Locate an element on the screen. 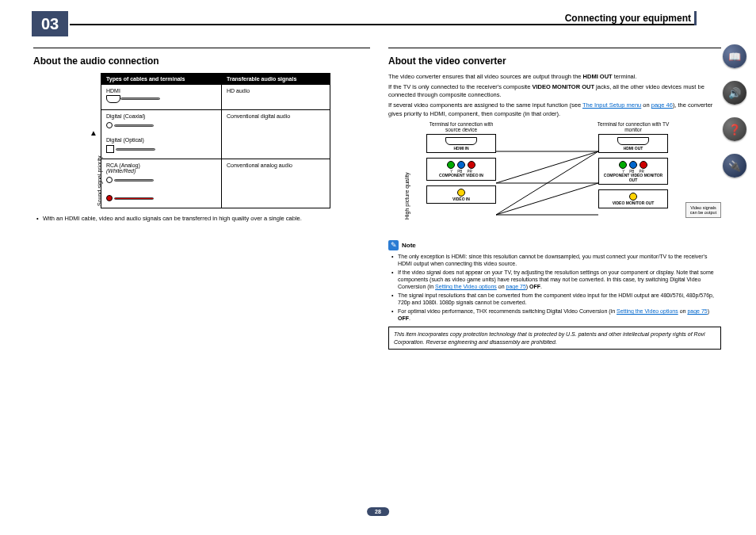  cell-coax: Digital (Coaxial) is located at coordinates (125, 116).